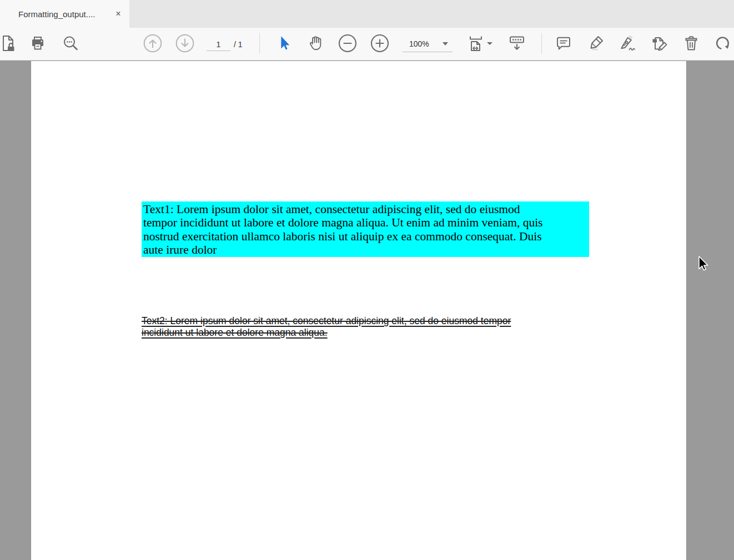 Image resolution: width=734 pixels, height=560 pixels. I want to click on arrow-up-circle-icon, so click(153, 43).